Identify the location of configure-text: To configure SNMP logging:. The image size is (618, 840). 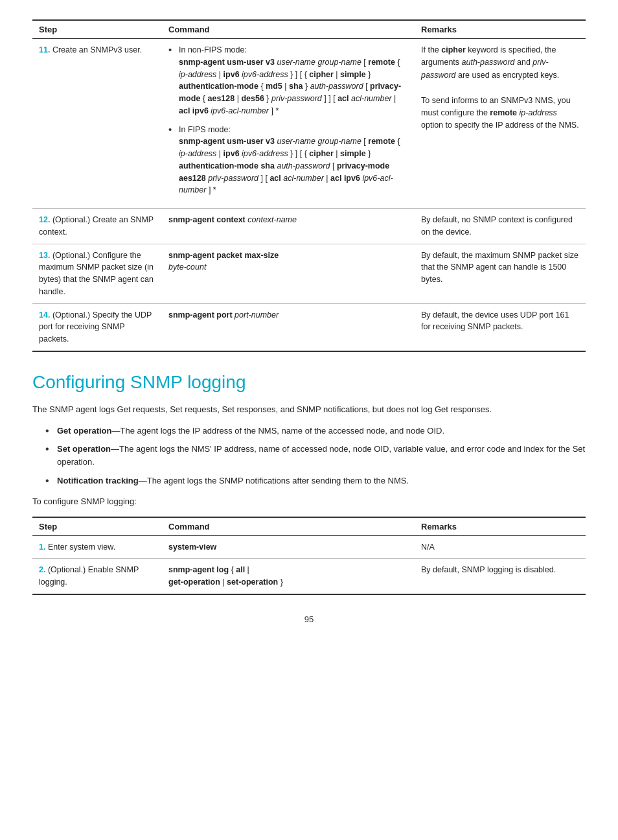
(309, 502).